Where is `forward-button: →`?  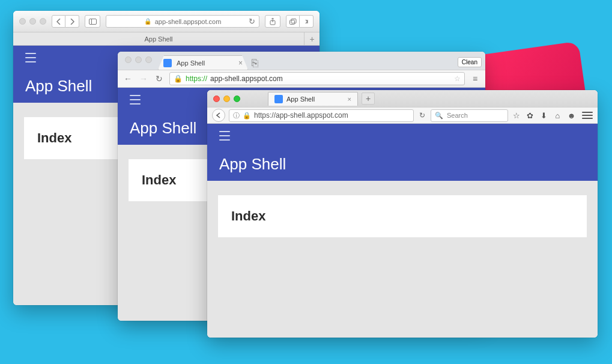 forward-button: → is located at coordinates (144, 79).